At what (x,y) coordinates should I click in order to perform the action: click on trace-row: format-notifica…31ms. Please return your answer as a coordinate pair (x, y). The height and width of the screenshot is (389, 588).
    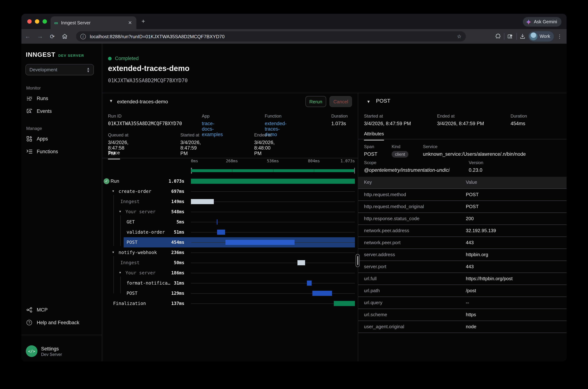
    Looking at the image, I should click on (230, 283).